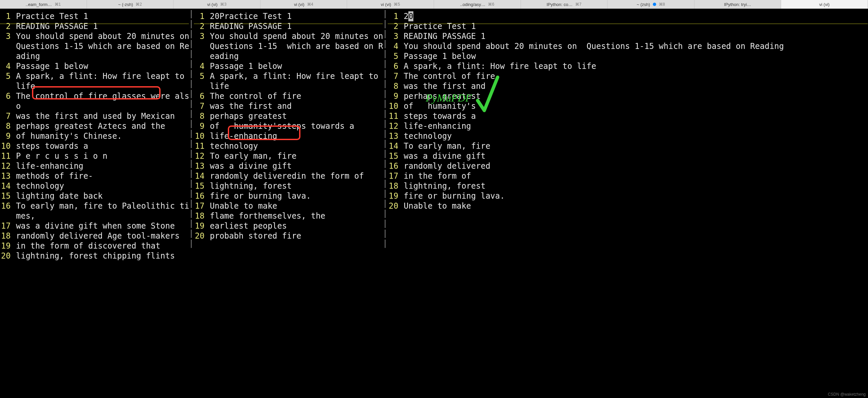  What do you see at coordinates (297, 176) in the screenshot?
I see `line-text: randomly deliveredin the form of` at bounding box center [297, 176].